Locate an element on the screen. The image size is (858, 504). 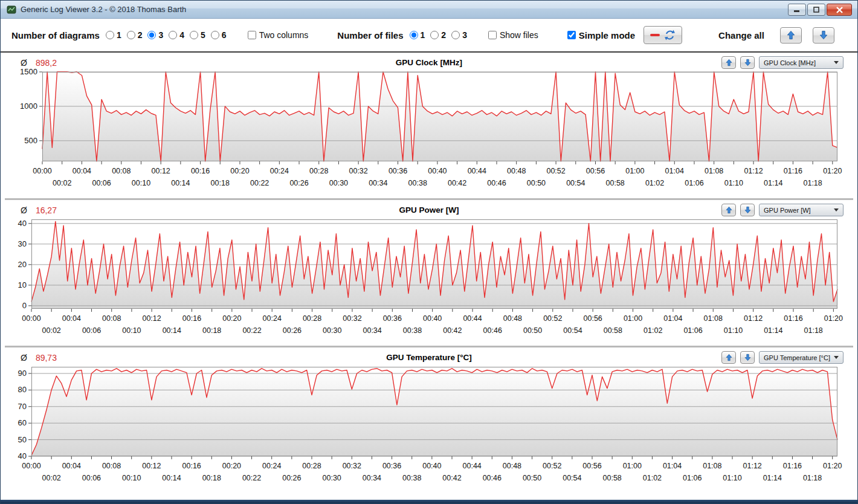
close-button is located at coordinates (839, 10).